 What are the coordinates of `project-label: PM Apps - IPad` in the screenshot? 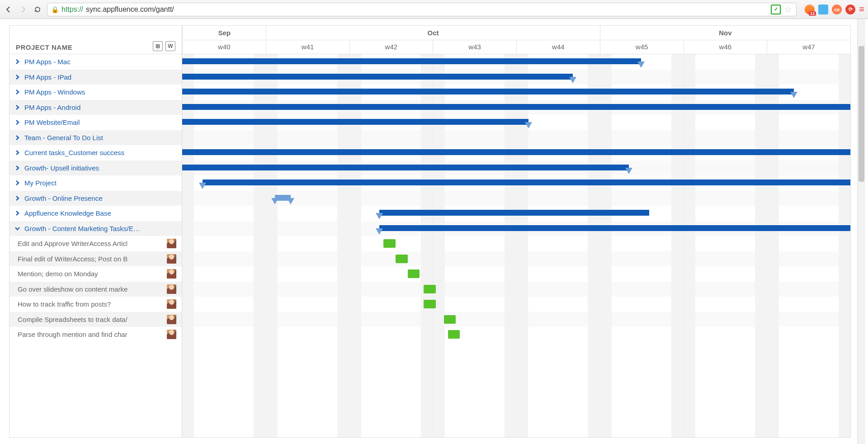 It's located at (48, 77).